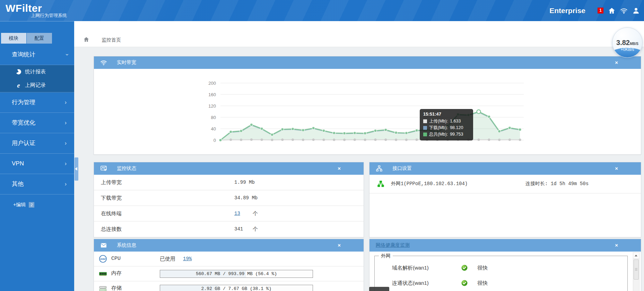 The width and height of the screenshot is (644, 291). I want to click on notification-badge: 1, so click(600, 10).